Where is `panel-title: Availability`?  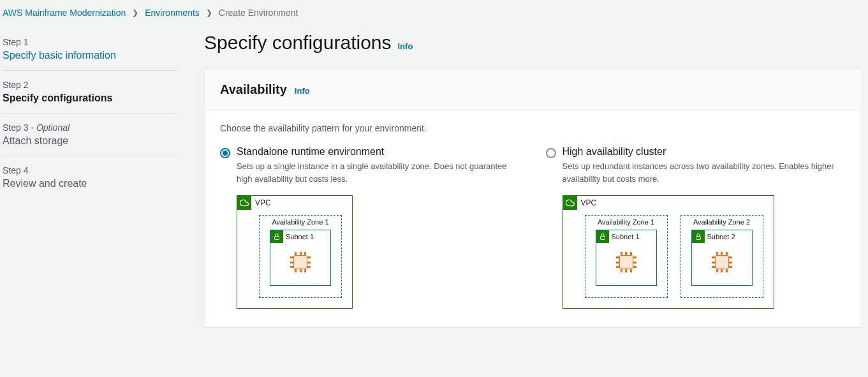 panel-title: Availability is located at coordinates (254, 89).